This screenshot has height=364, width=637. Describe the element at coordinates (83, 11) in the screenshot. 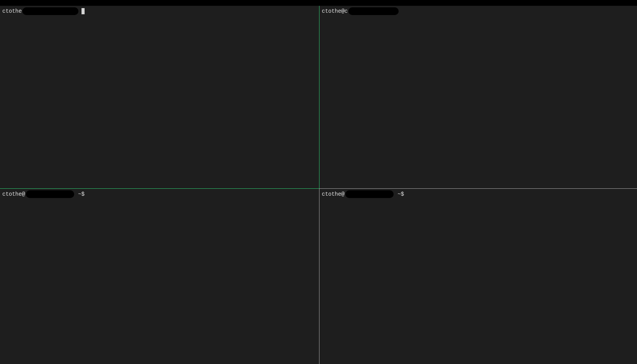

I see `cursor-block` at that location.